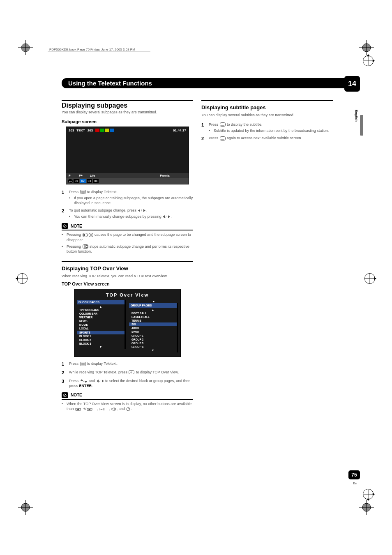 This screenshot has height=555, width=392. What do you see at coordinates (127, 155) in the screenshot?
I see `teletext-screen: 203 TEXT 203 01:44:37 P- P+ Life Promis …` at bounding box center [127, 155].